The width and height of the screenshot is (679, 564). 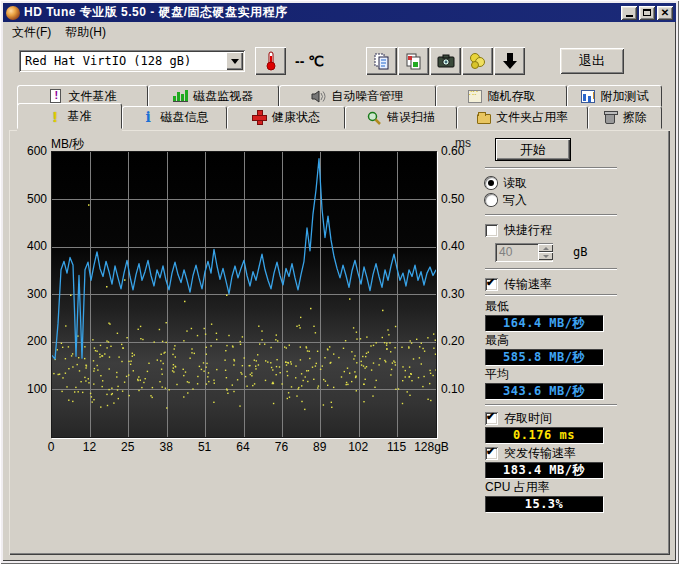 I want to click on x-tick: 89, so click(x=320, y=447).